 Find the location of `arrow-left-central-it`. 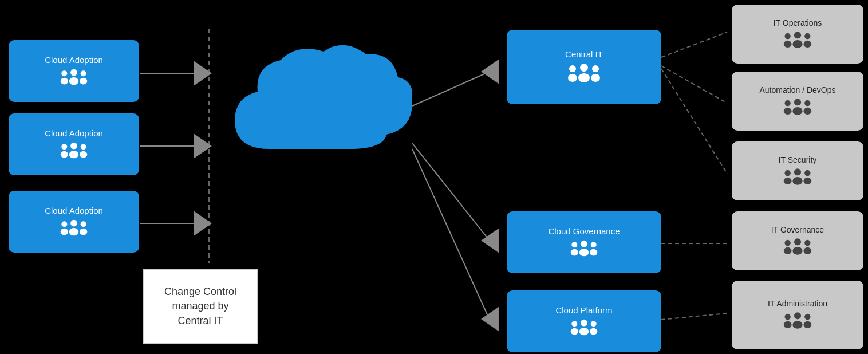

arrow-left-central-it is located at coordinates (490, 72).